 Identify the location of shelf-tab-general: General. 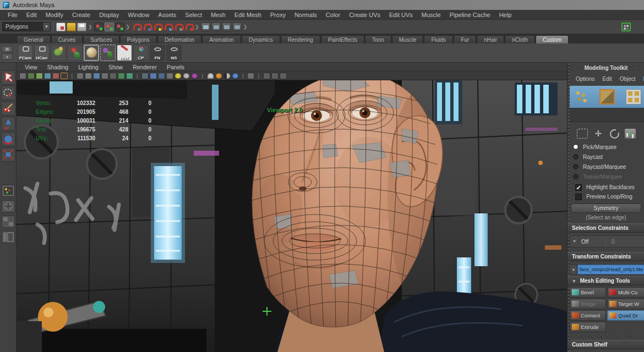
(34, 40).